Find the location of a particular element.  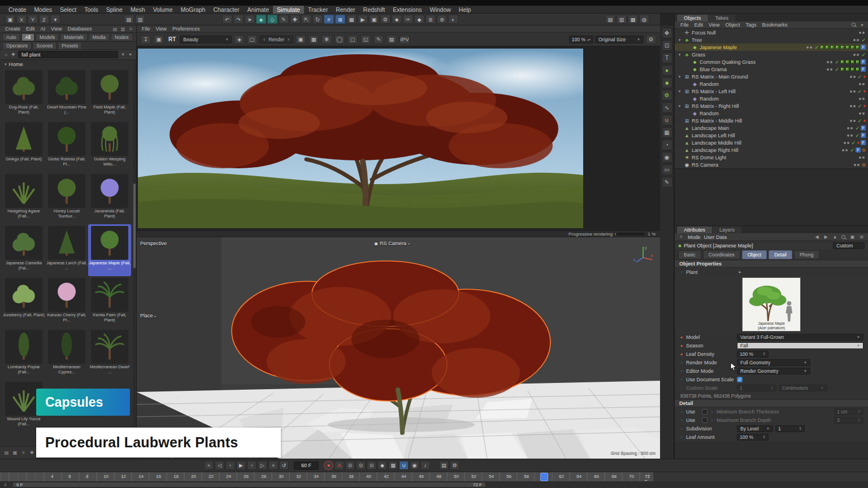

timeline-settings-button: ⚙ is located at coordinates (454, 465).